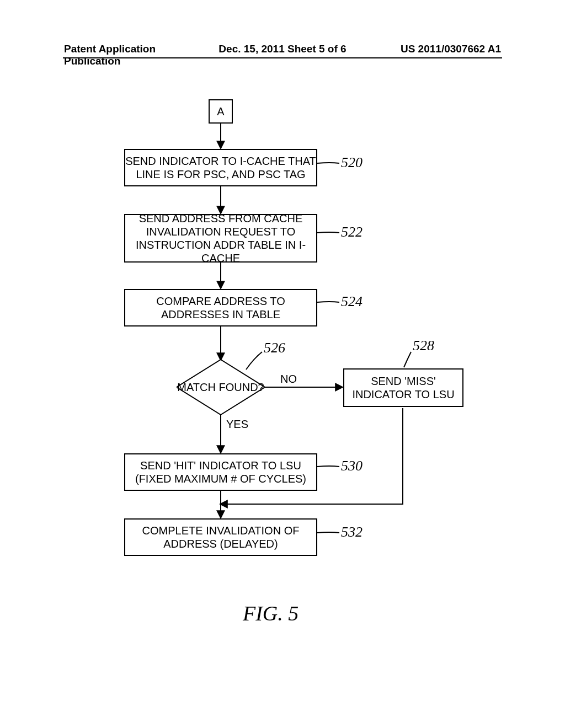 The image size is (565, 728). What do you see at coordinates (221, 472) in the screenshot?
I see `step-530-text: SEND 'HIT' INDICATOR TO LSU (FIXED MAXIM…` at bounding box center [221, 472].